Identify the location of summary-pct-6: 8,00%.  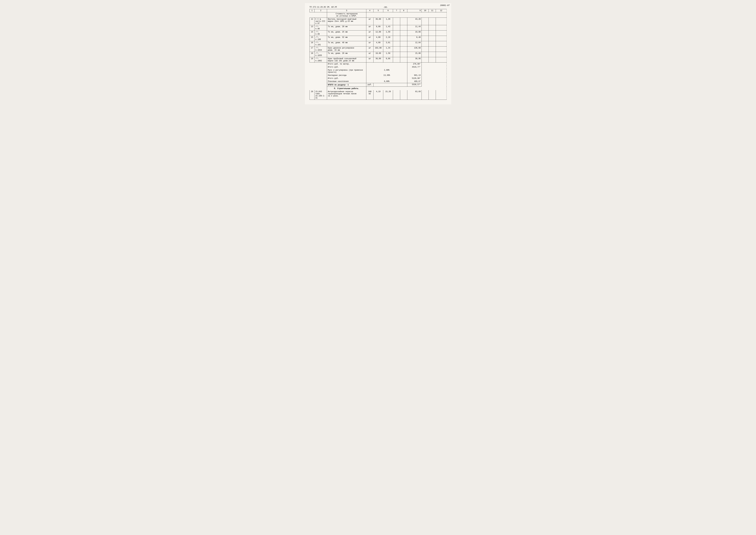
(387, 82).